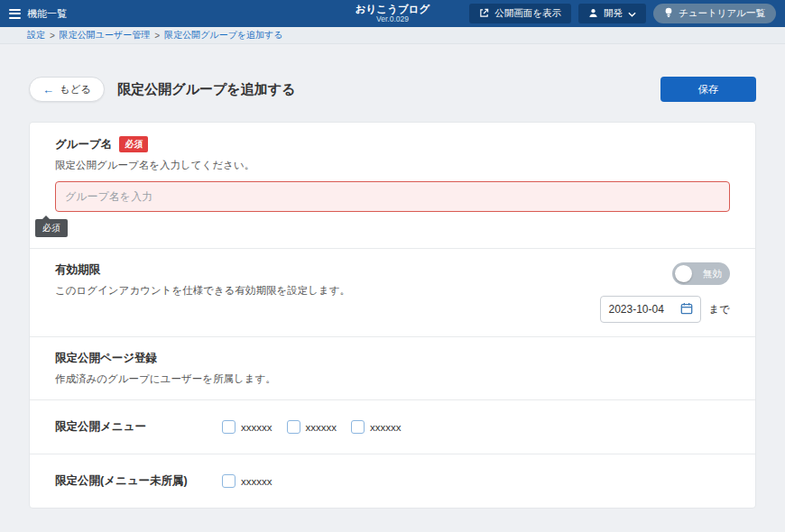 The image size is (785, 532). What do you see at coordinates (202, 292) in the screenshot?
I see `expiration-info: 有効期限 このログインアカウントを仕様できる有効期限を設定します。` at bounding box center [202, 292].